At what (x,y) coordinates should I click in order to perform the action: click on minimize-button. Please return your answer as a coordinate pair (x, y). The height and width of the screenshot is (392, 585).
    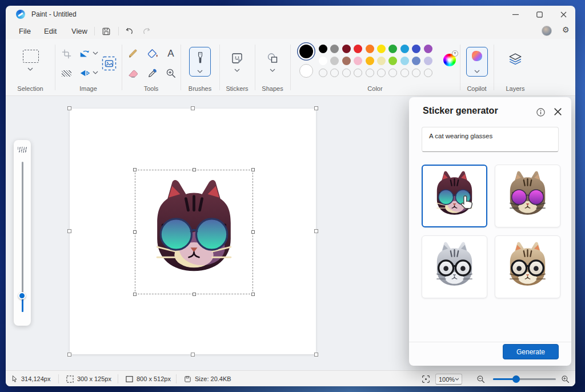
    Looking at the image, I should click on (515, 14).